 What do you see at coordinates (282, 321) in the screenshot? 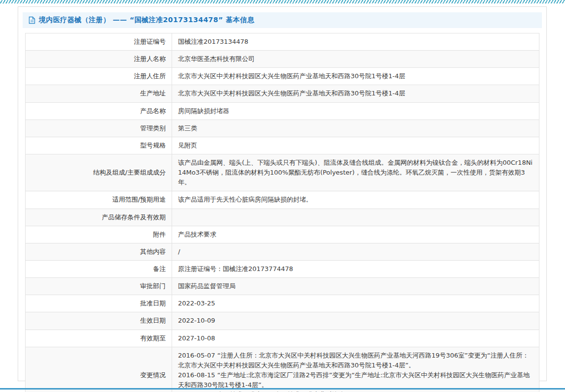
I see `table-row: 生效日期2022-10-09` at bounding box center [282, 321].